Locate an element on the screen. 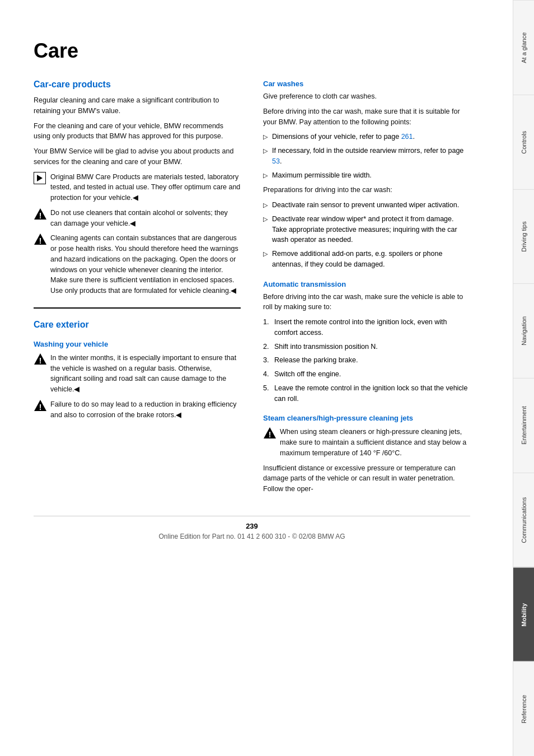  washing-warning-2-text: Failure to do so may lead to a reduction… is located at coordinates (146, 410).